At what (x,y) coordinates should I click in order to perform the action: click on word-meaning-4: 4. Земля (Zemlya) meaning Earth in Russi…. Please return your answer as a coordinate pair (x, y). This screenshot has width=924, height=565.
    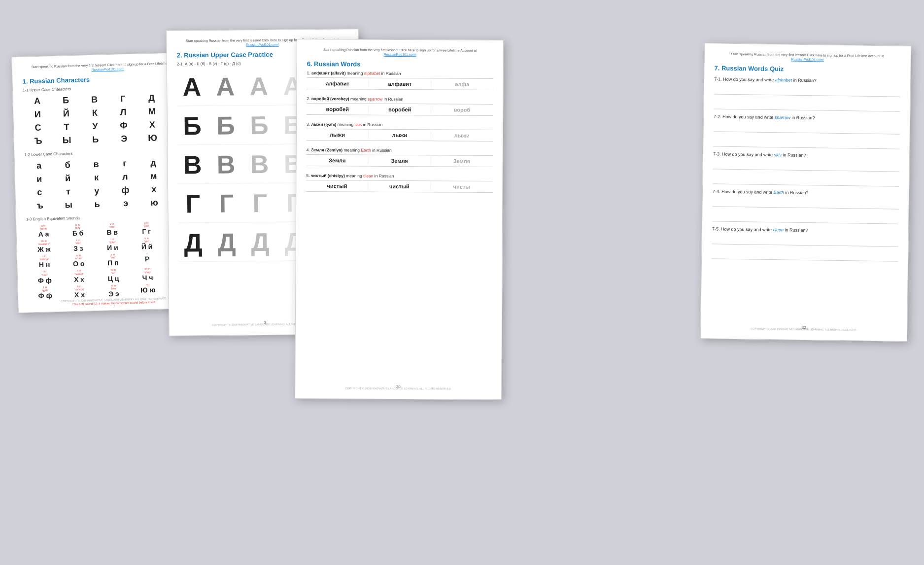
    Looking at the image, I should click on (400, 150).